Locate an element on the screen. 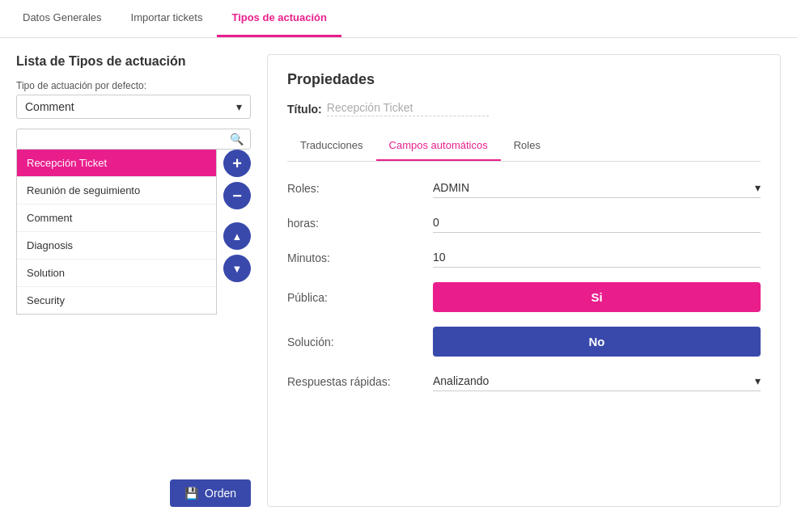  minutos-text: 10 is located at coordinates (597, 257).